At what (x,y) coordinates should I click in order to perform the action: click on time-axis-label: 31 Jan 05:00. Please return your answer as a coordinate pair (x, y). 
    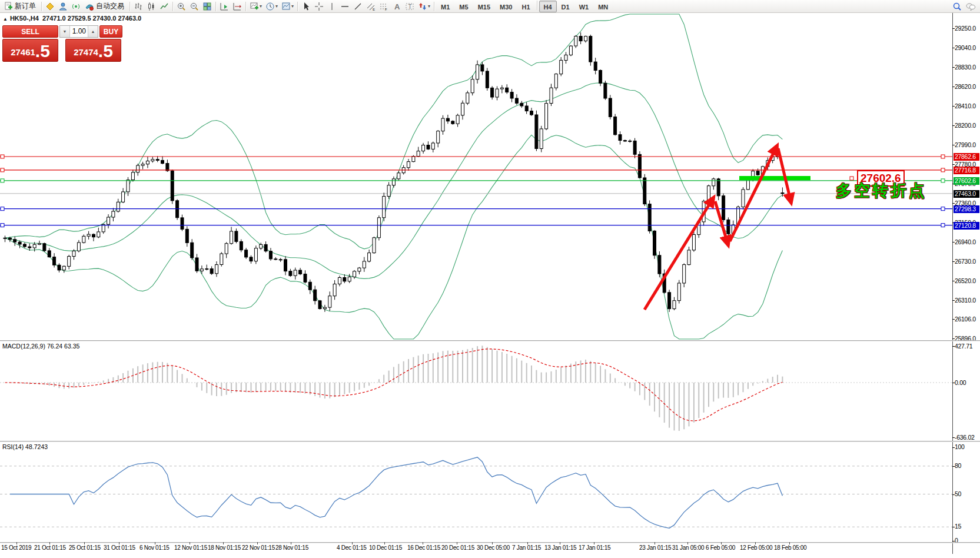
    Looking at the image, I should click on (688, 547).